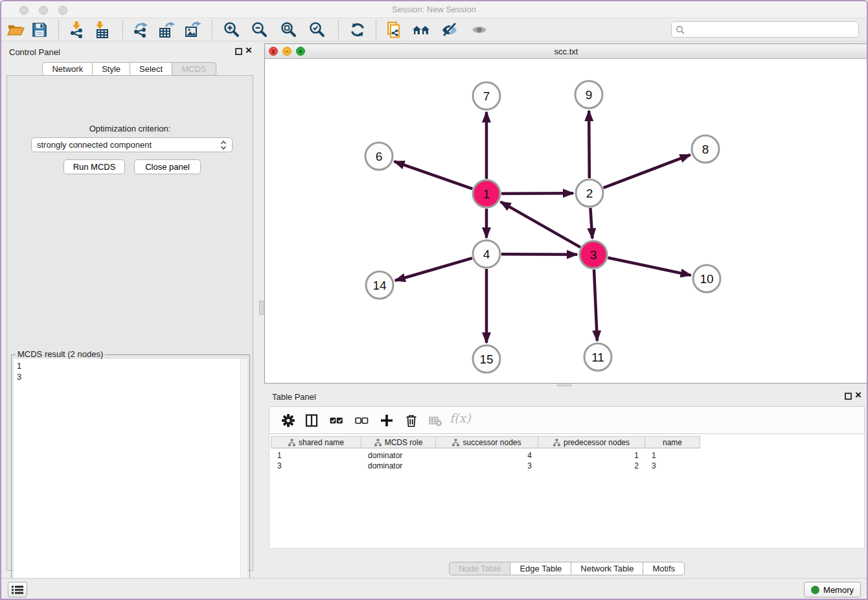  I want to click on column-header-predecessor-nodes: predecessor nodes, so click(592, 442).